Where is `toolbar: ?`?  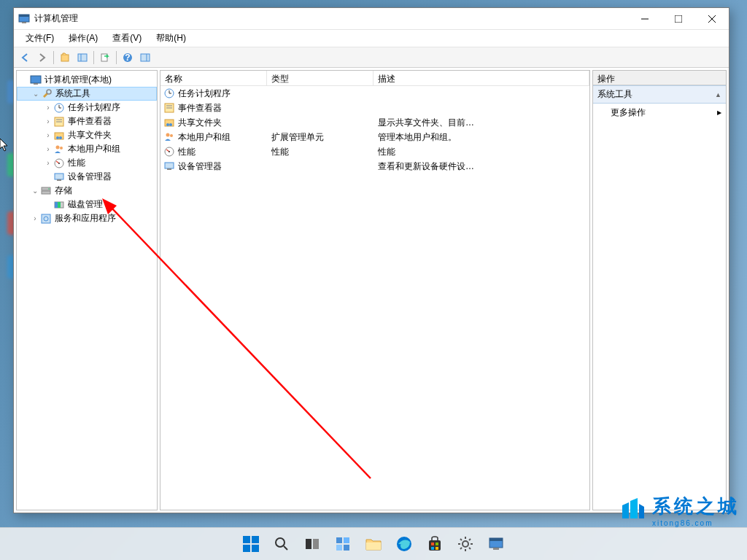 toolbar: ? is located at coordinates (371, 58).